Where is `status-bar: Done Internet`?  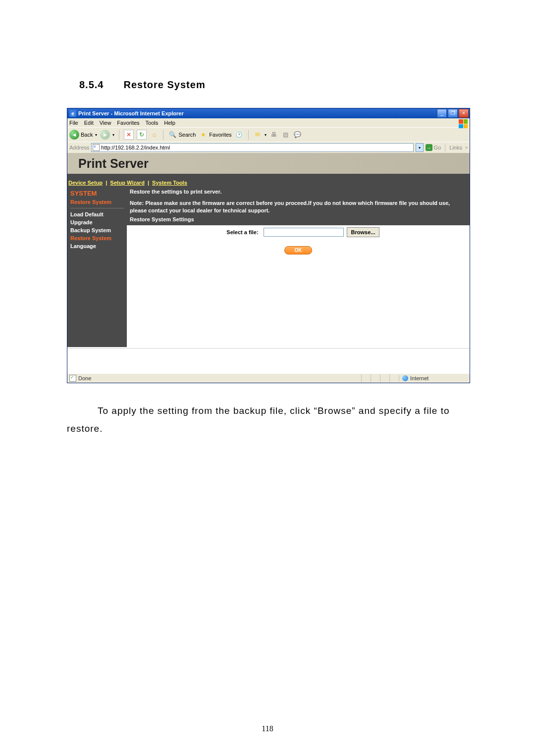 status-bar: Done Internet is located at coordinates (268, 378).